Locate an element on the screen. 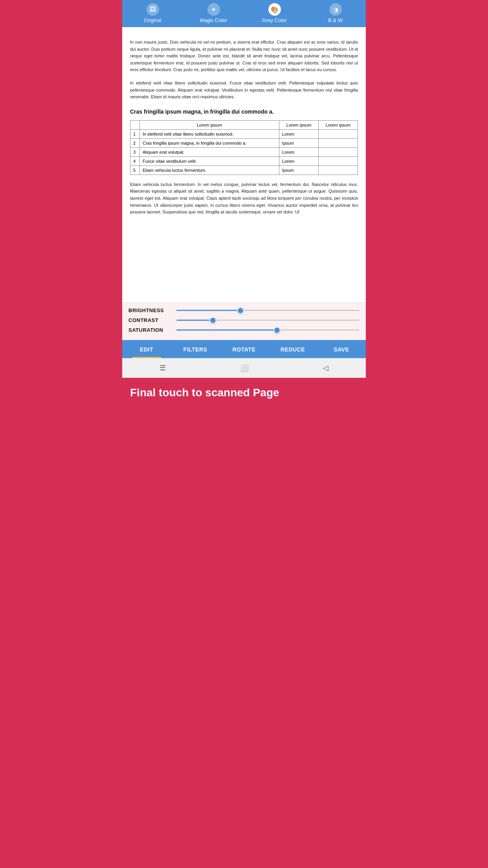 This screenshot has width=488, height=868. doc-footer-text: Etiam vehicula luctus fermentum. In vel … is located at coordinates (244, 199).